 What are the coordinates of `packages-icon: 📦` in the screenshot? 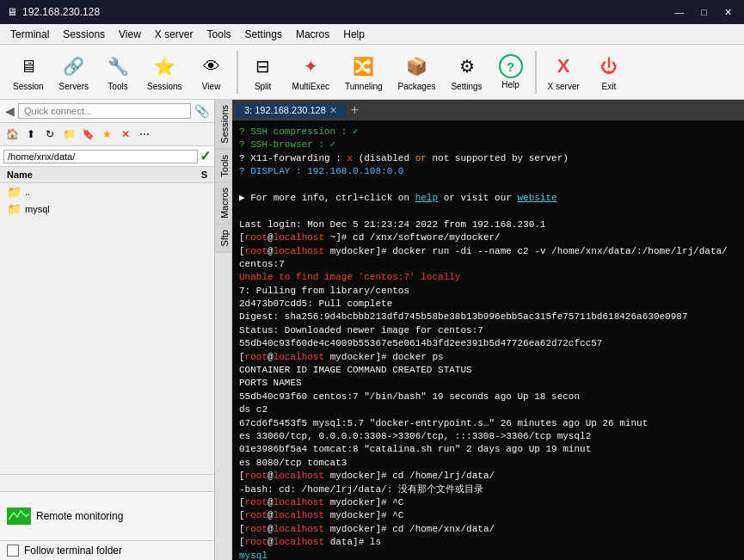 It's located at (416, 66).